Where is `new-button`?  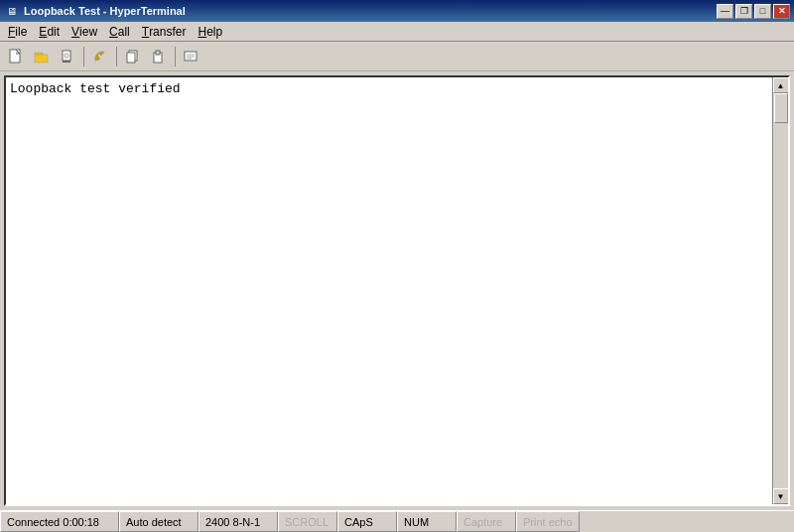 new-button is located at coordinates (16, 57).